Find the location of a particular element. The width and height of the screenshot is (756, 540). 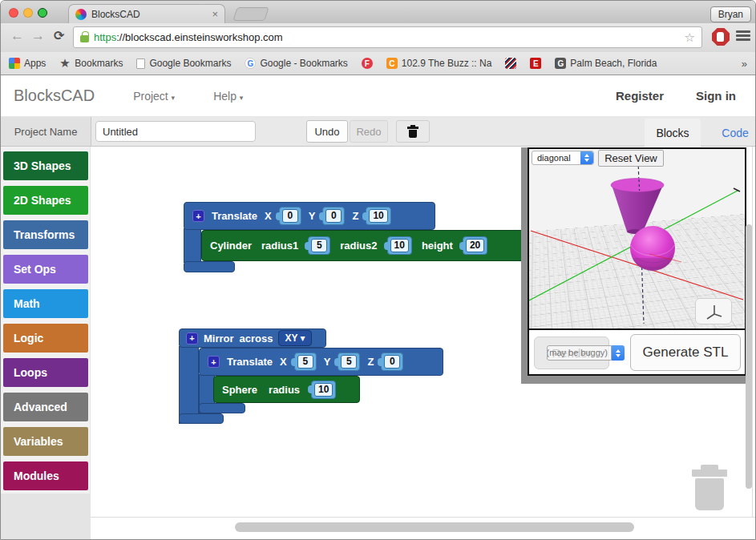

translate-block: + Translate X 5 Y 5 Z 0 is located at coordinates (321, 362).